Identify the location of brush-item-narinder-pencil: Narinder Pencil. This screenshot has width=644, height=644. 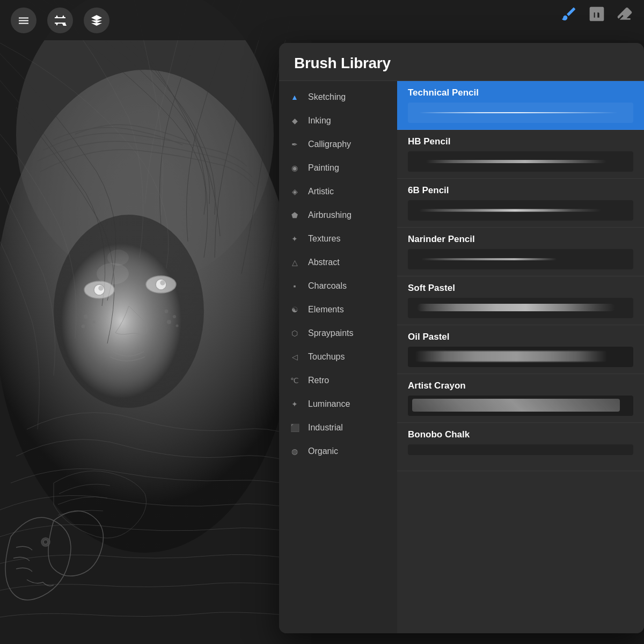
(521, 252).